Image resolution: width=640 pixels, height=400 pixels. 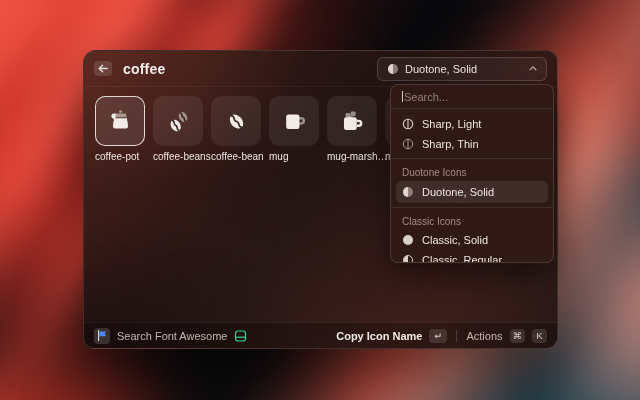 What do you see at coordinates (472, 192) in the screenshot?
I see `dropdown-item-duotone-solid: Duotone, Solid` at bounding box center [472, 192].